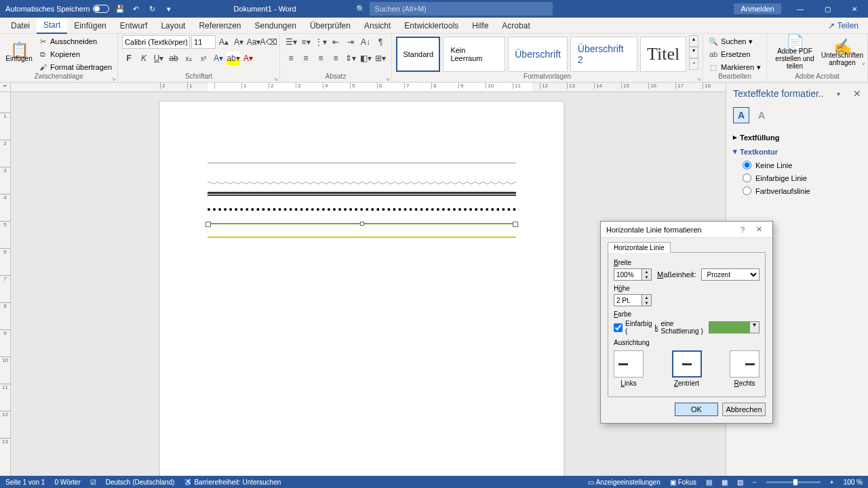 The height and width of the screenshot is (488, 868). I want to click on tab-entwicklertools: Entwicklertools, so click(431, 26).